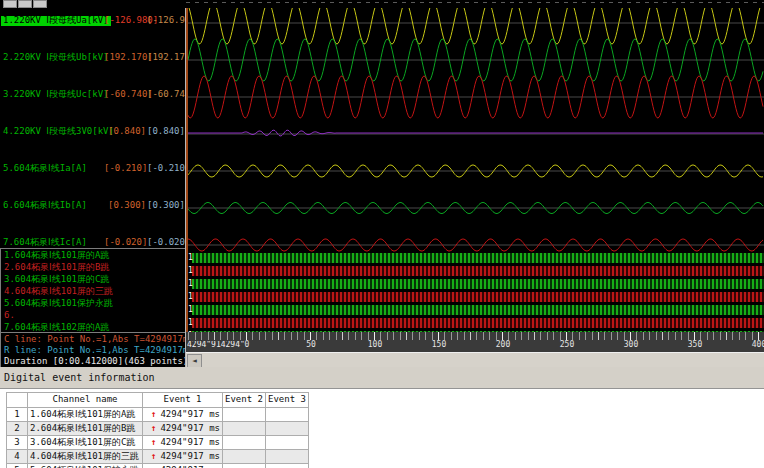 Image resolution: width=764 pixels, height=468 pixels. I want to click on event-channel-name: 3.604柘泉Ⅰ线101屏的C跳, so click(86, 443).